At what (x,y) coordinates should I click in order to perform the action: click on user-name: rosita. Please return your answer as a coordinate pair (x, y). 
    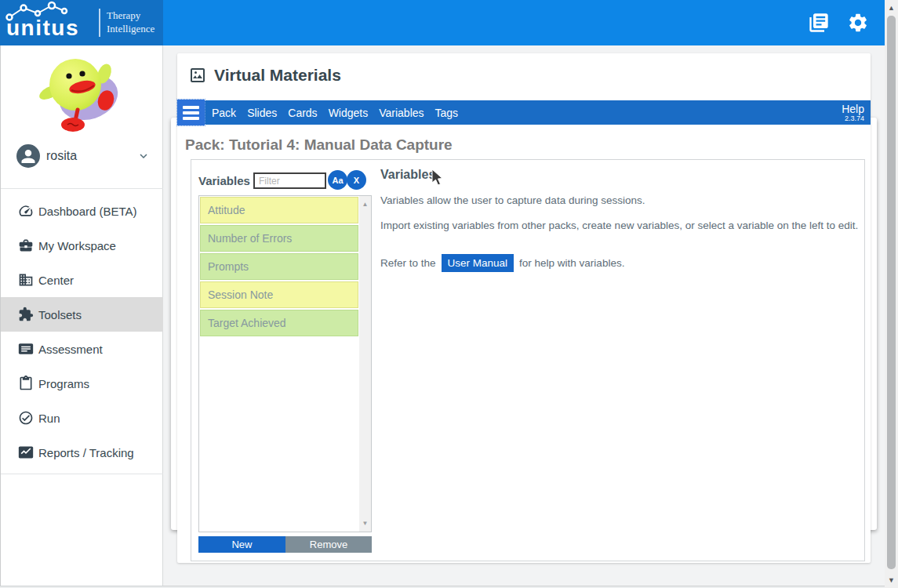
    Looking at the image, I should click on (61, 156).